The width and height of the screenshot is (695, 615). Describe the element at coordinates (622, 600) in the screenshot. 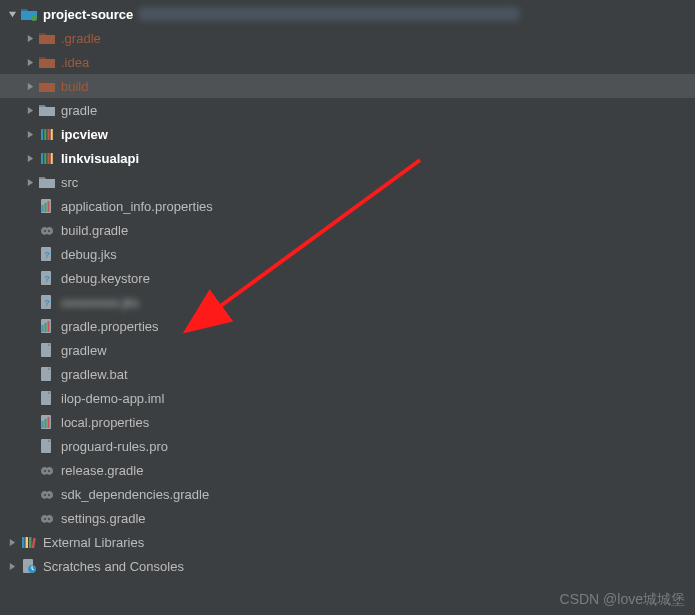

I see `watermark: CSDN @love城城堡` at that location.